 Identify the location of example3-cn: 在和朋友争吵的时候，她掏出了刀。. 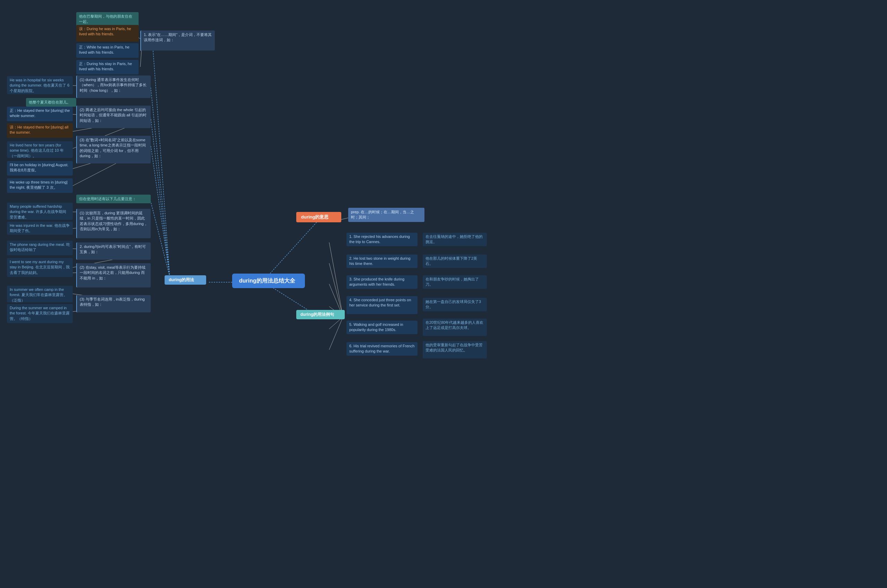
(455, 282).